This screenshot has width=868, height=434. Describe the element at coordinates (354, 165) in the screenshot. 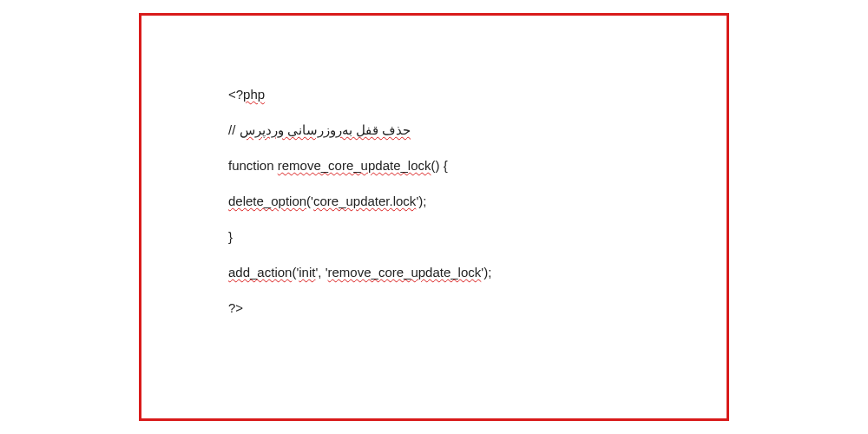

I see `function-name: remove_core_update_lock` at that location.